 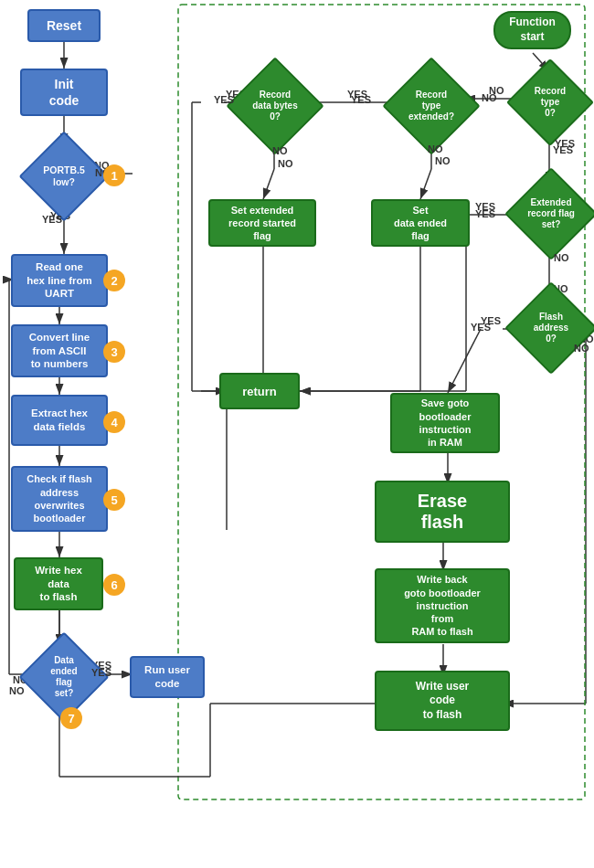 I want to click on convert-box: Convert linefrom ASCIIto numbers, so click(x=59, y=351).